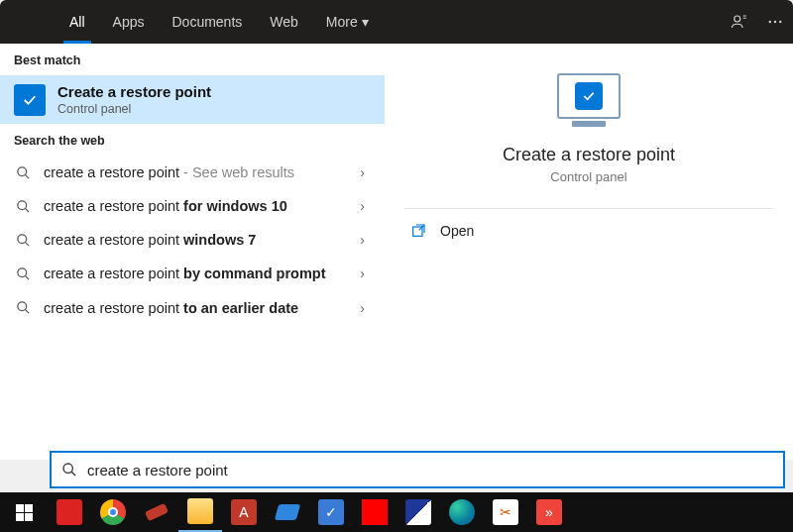 This screenshot has height=532, width=793. I want to click on app-icon: ✂, so click(506, 512).